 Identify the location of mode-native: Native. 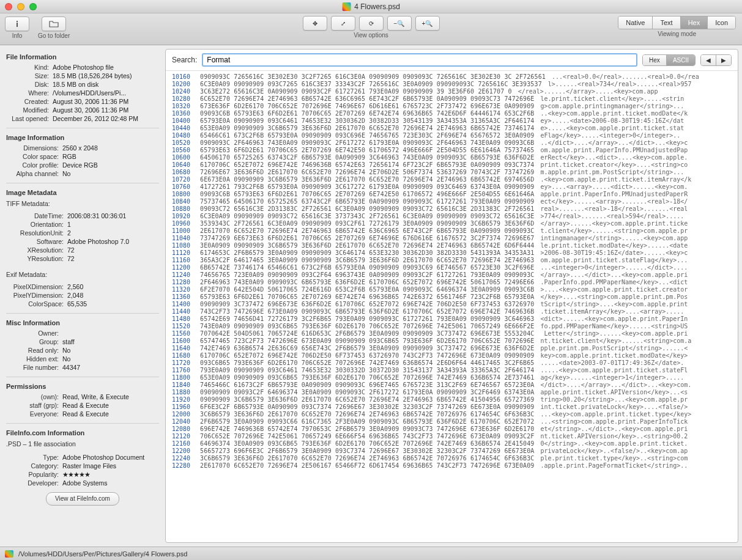
(636, 23).